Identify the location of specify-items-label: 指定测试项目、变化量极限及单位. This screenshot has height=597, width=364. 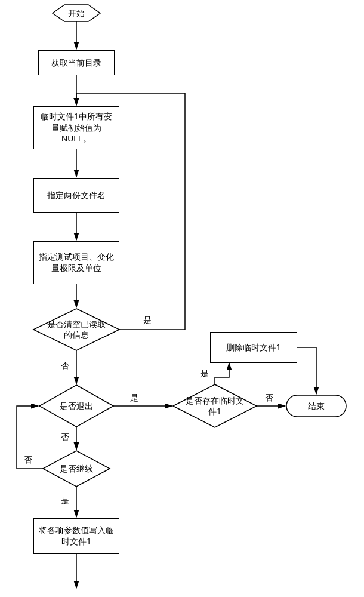
(76, 263).